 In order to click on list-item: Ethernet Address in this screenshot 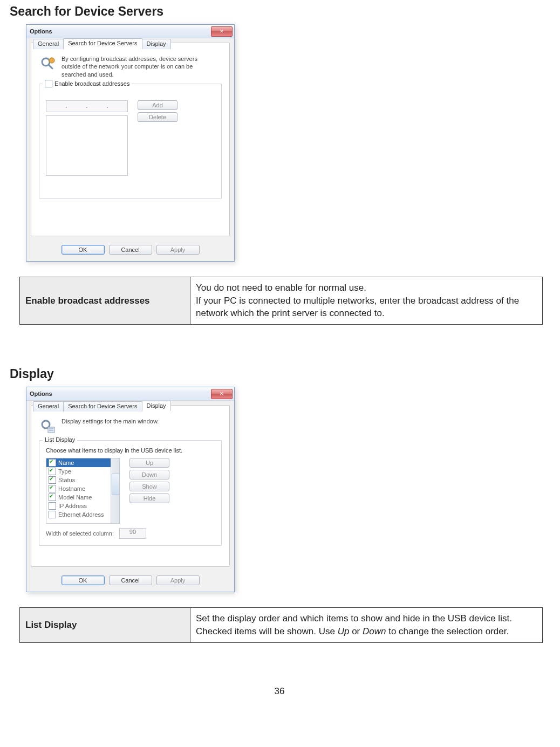, I will do `click(83, 515)`.